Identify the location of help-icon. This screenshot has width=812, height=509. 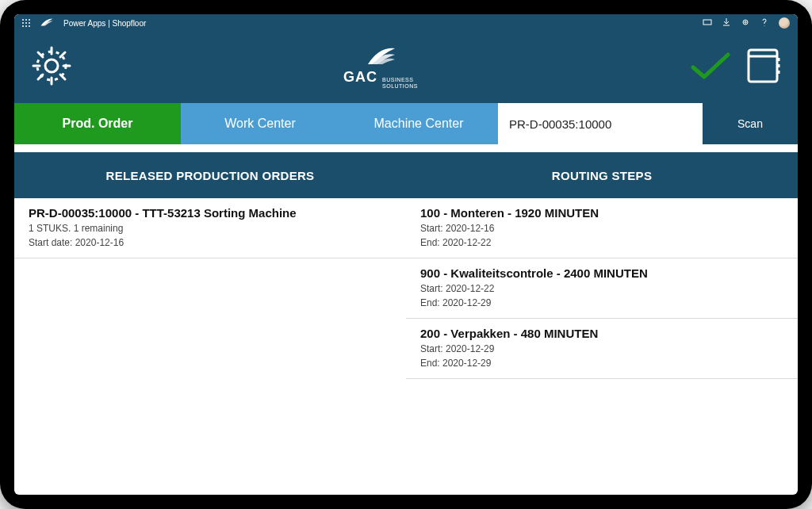
(764, 23).